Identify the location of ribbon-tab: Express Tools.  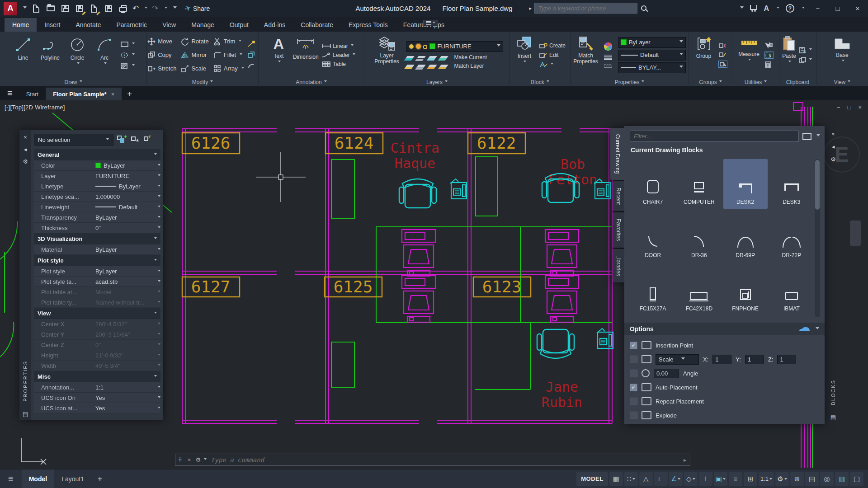
(368, 25).